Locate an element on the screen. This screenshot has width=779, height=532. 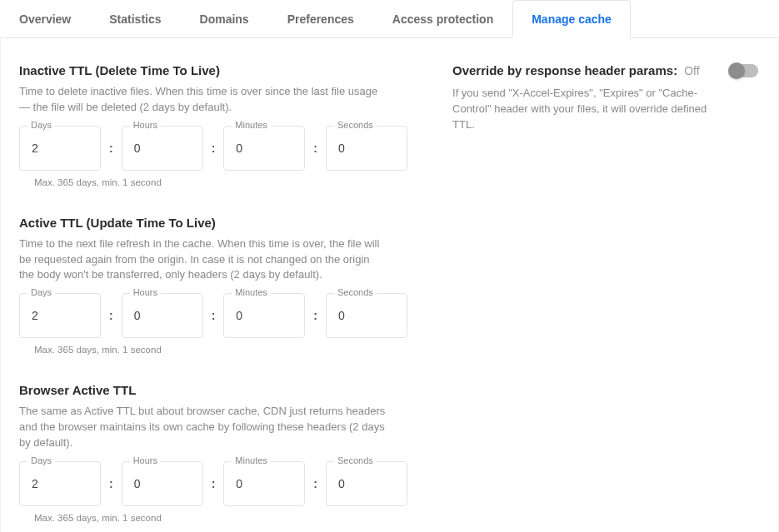
tab-access-protection: Access protection is located at coordinates (443, 18).